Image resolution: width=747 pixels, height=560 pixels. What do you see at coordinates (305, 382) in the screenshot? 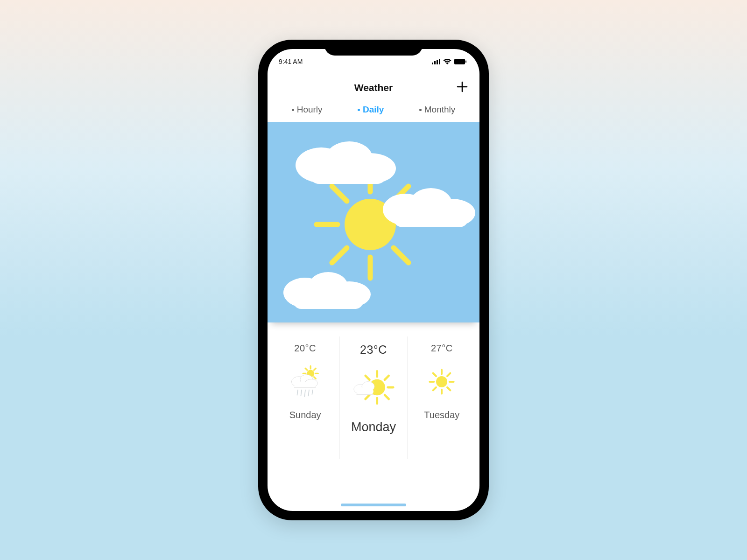
I see `cloud-sun-rain-icon` at bounding box center [305, 382].